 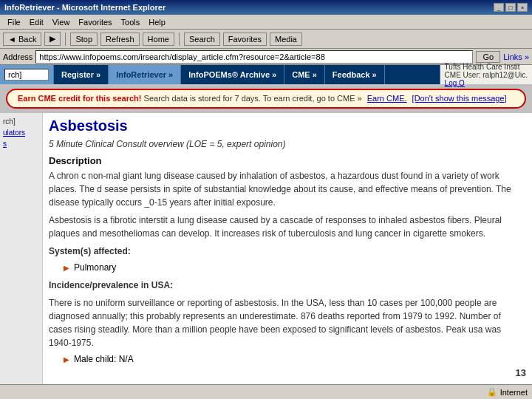 I want to click on cme-banner: Earn CME credit for this search! Search …, so click(x=266, y=99).